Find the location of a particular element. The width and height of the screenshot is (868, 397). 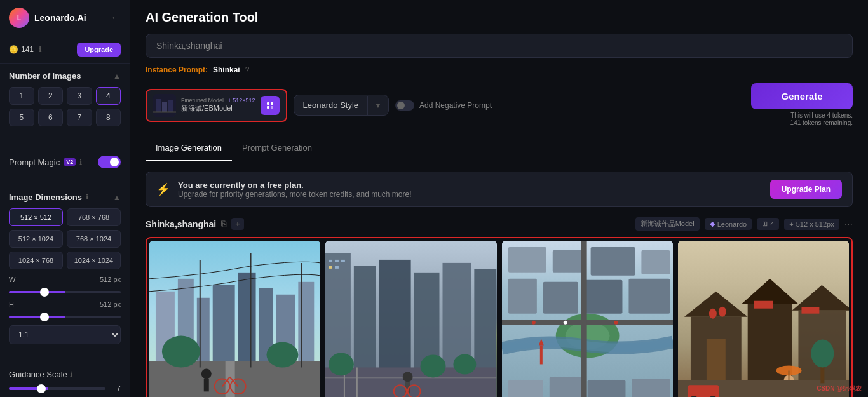

generate-area: Generate This will use 4 tokens. 141 tok… is located at coordinates (802, 105).